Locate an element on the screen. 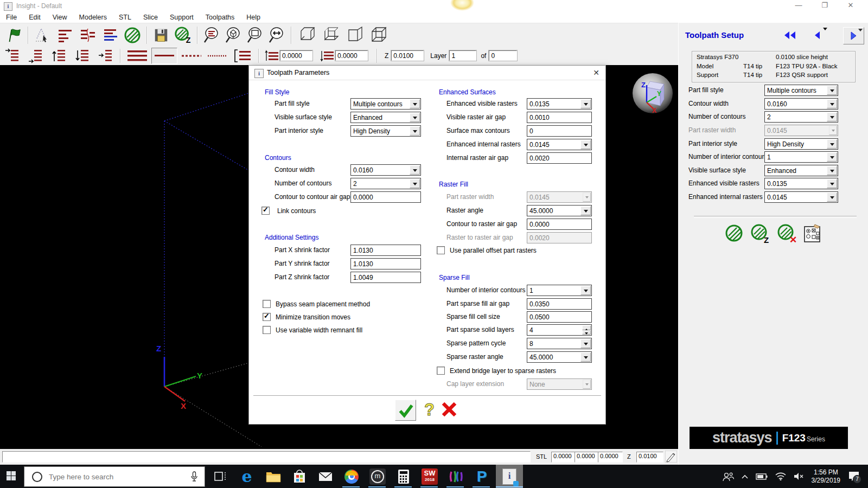 Image resolution: width=868 pixels, height=488 pixels. insight-taskbar-icon: i is located at coordinates (509, 476).